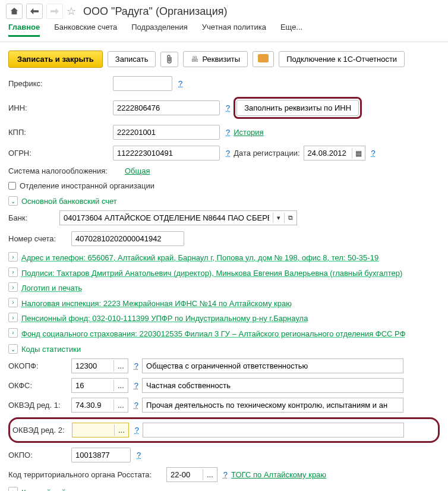 The height and width of the screenshot is (491, 448). What do you see at coordinates (128, 239) in the screenshot?
I see `account-input` at bounding box center [128, 239].